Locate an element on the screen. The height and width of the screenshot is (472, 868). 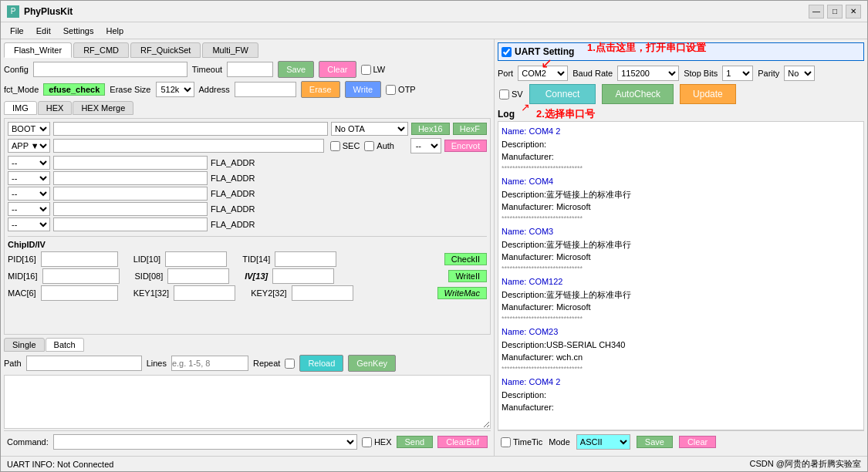
pid-input is located at coordinates (79, 259).